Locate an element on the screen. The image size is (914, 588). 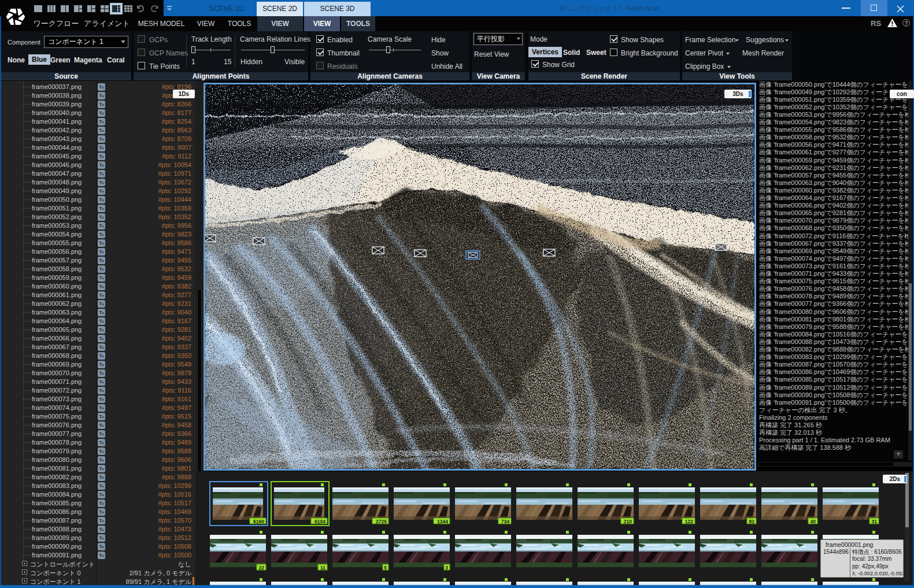
svg-text: 40 is located at coordinates (813, 522).